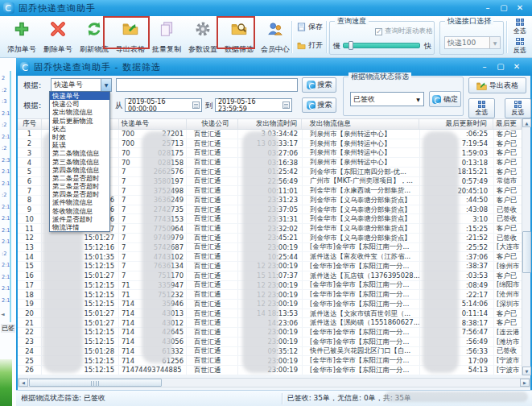  Describe the element at coordinates (526, 252) in the screenshot. I see `vertical-scroll-thumb` at that location.